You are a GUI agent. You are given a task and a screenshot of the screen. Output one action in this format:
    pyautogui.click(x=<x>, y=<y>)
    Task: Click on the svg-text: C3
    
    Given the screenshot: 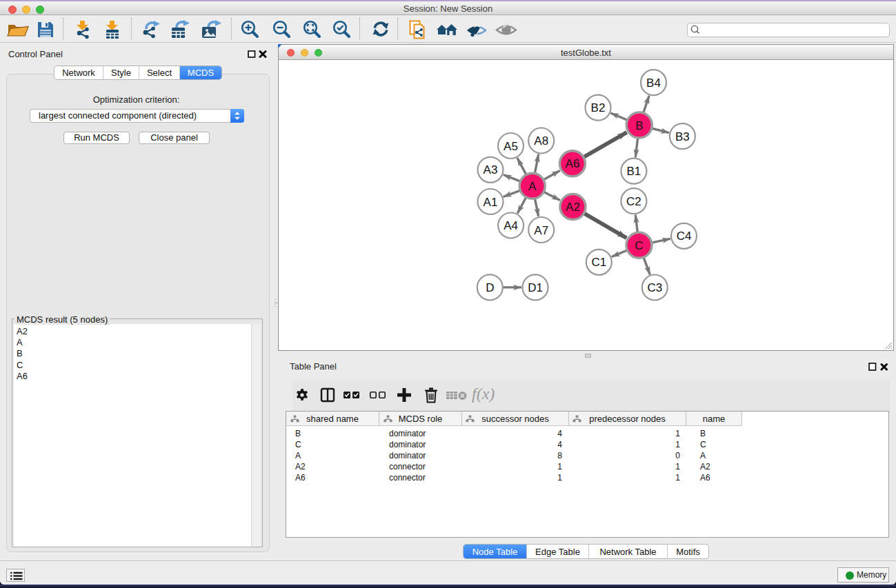 What is the action you would take?
    pyautogui.click(x=655, y=288)
    